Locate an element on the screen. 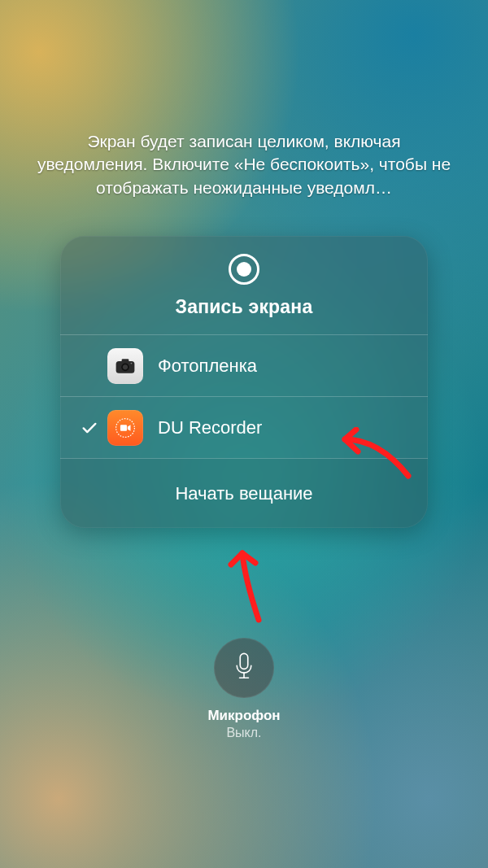  camera-roll-icon is located at coordinates (125, 366).